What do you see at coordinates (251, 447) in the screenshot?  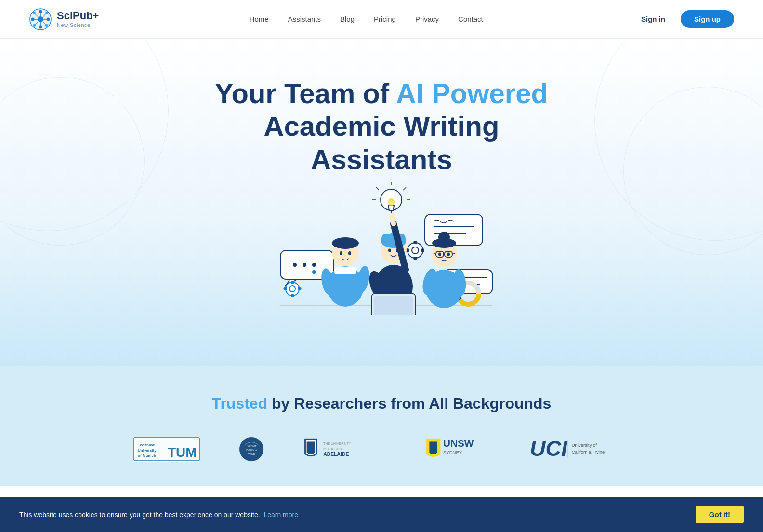 I see `svg-text: LVCIS ET` at bounding box center [251, 447].